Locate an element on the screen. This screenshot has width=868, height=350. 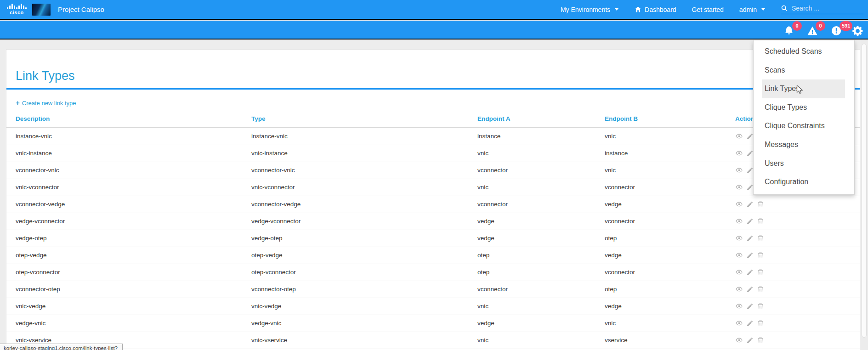
menu-item-clique-types: Clique Types is located at coordinates (804, 107).